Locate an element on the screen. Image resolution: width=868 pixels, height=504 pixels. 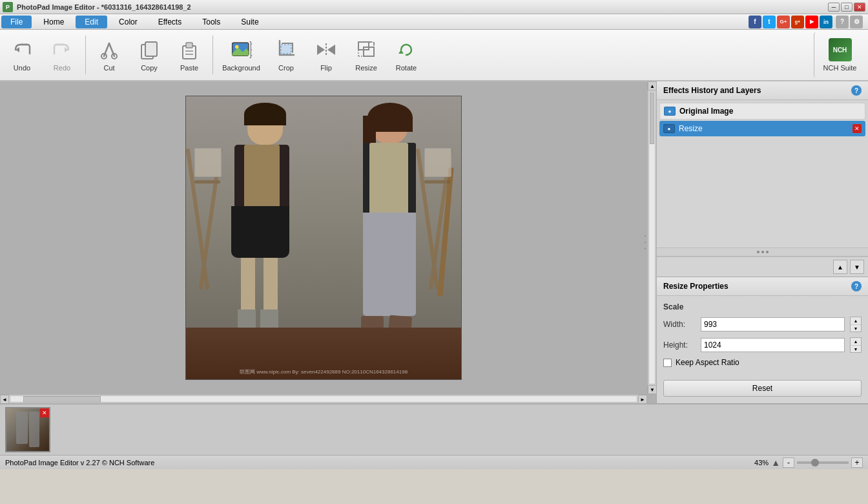
nch-suite-label: NCH Suite is located at coordinates (840, 68).